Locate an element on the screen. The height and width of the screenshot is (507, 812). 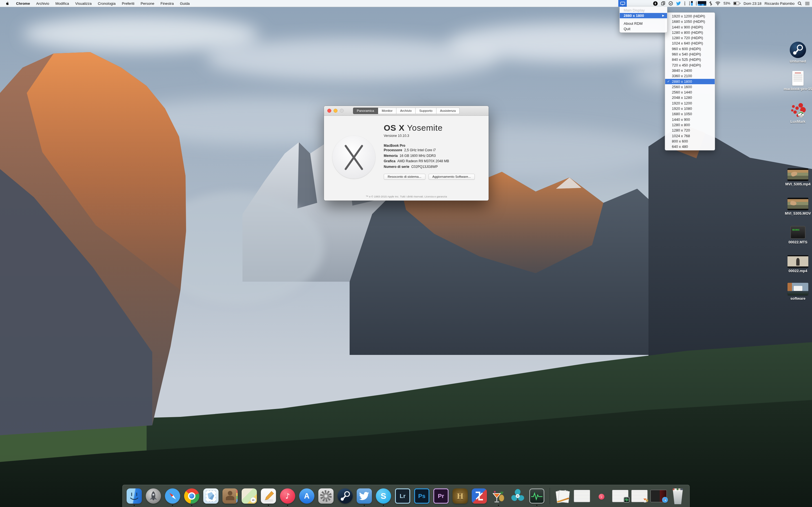
menu-preferiti: Preferiti is located at coordinates (128, 3).